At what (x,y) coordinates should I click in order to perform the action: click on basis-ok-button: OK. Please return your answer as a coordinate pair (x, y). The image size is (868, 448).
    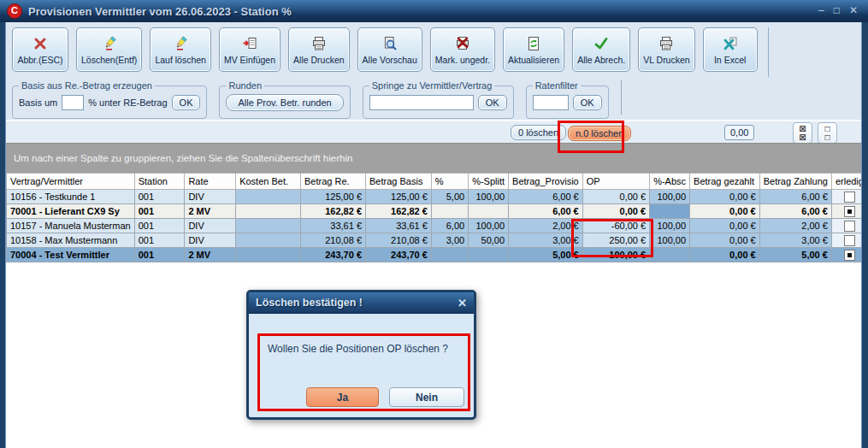
    Looking at the image, I should click on (186, 103).